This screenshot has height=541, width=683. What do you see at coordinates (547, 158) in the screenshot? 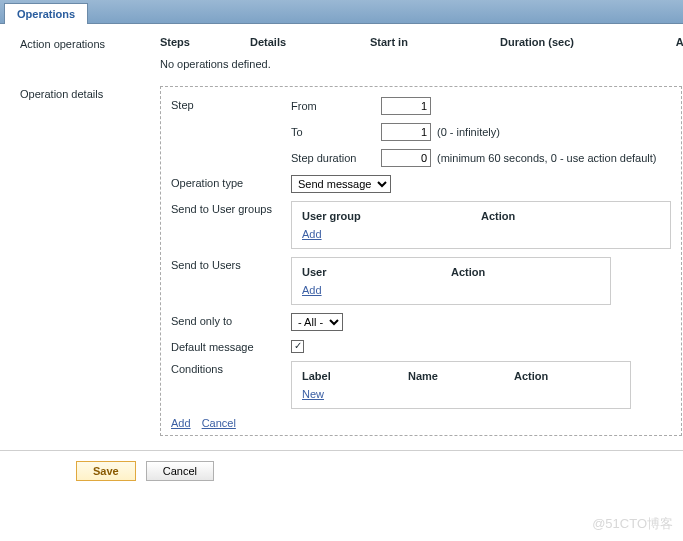
I see `step-duration-hint: (minimum 60 seconds, 0 - use action defa…` at bounding box center [547, 158].